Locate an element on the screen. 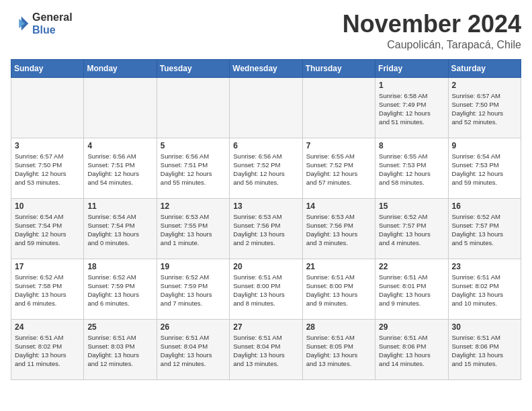 This screenshot has width=532, height=411. day-number: 11 is located at coordinates (120, 206).